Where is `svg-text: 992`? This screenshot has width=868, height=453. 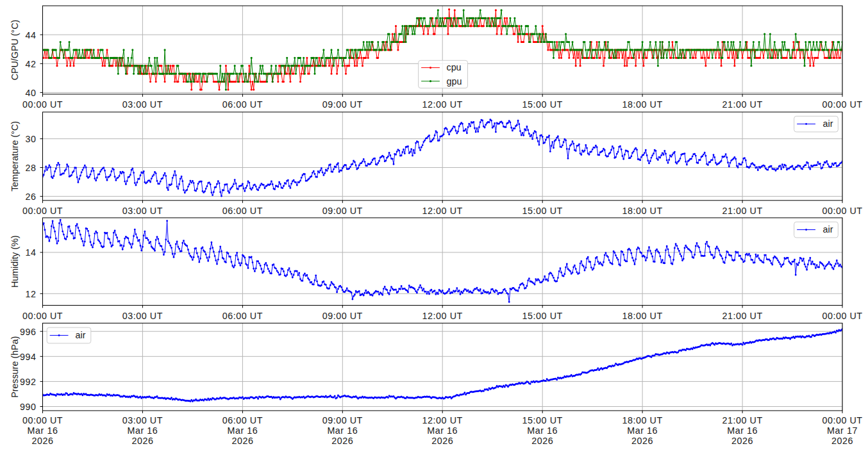
svg-text: 992 is located at coordinates (28, 382).